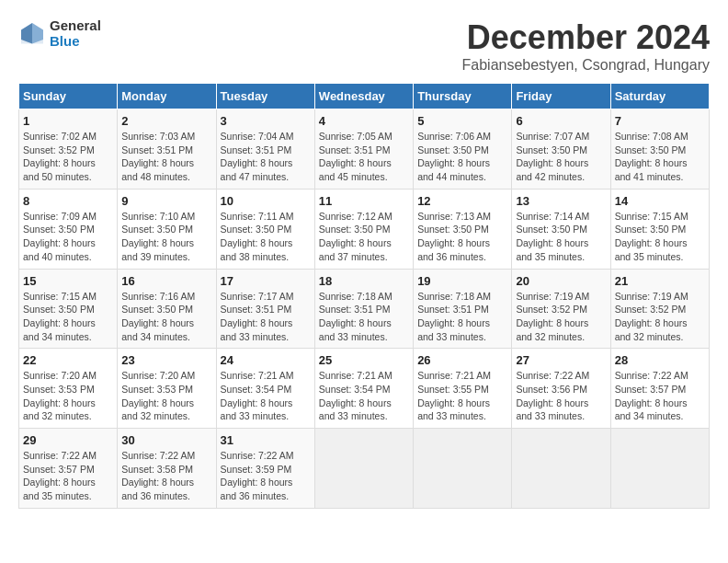  I want to click on day-info: Sunrise: 7:08 AM Sunset: 3:50 PM Dayligh…, so click(660, 156).